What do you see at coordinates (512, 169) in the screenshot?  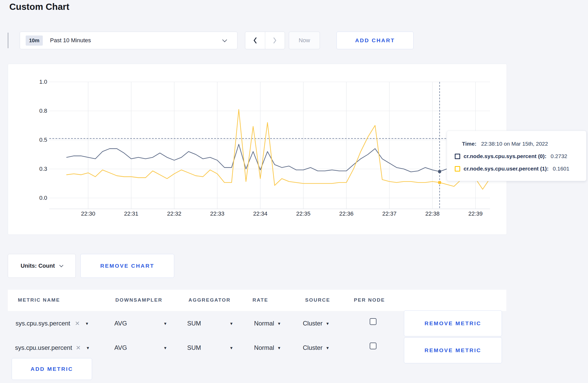 I see `tooltip-series-row: cr.node.sys.cpu.user.percent (1): 0.1601` at bounding box center [512, 169].